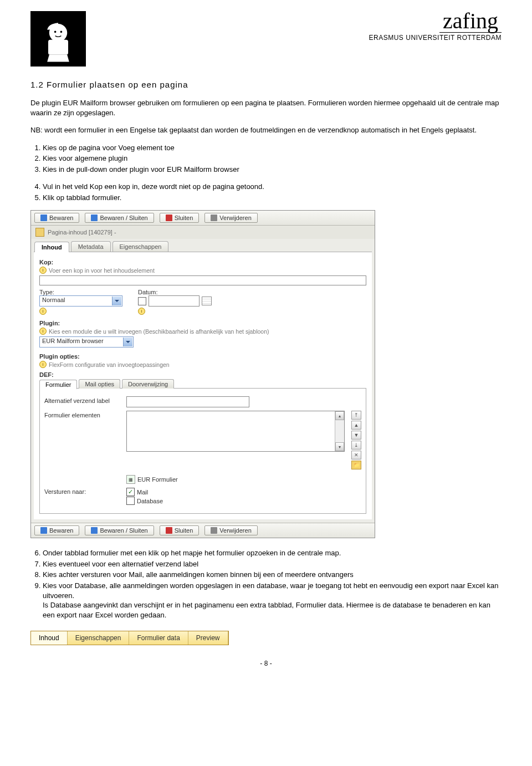  I want to click on listbox-side-controls: ⤒ ▲ ▼ ⤓ ✕ 📁, so click(356, 440).